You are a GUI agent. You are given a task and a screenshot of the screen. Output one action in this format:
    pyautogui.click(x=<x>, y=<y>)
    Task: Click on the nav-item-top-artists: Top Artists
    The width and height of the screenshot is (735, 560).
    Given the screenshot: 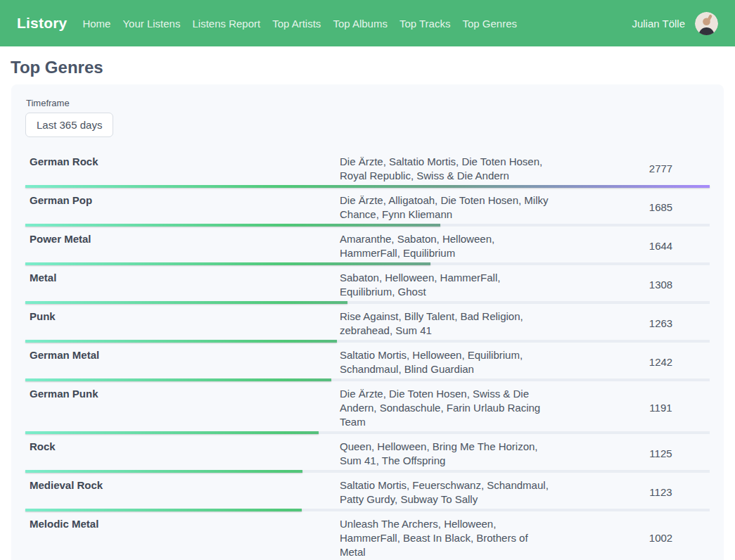 What is the action you would take?
    pyautogui.click(x=297, y=24)
    